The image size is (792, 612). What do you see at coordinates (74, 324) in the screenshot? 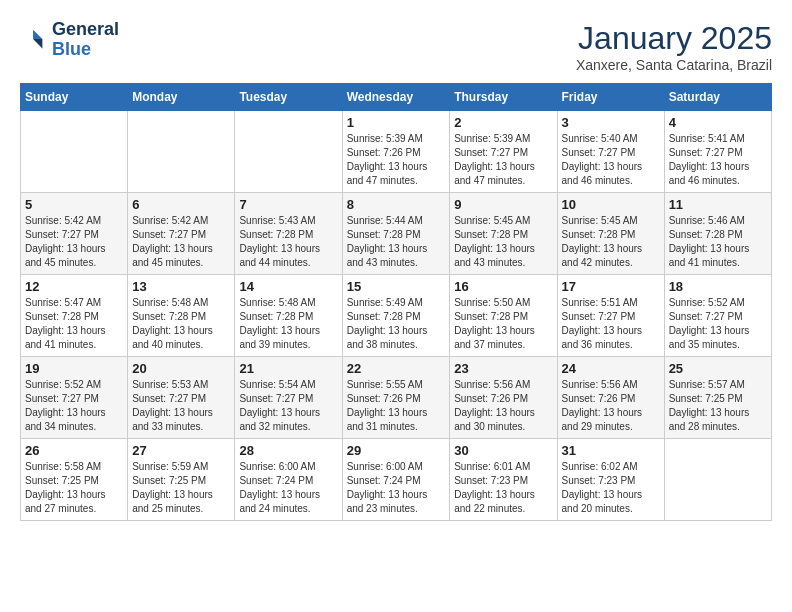
I see `day-info: Sunrise: 5:47 AM Sunset: 7:28 PM Dayligh…` at bounding box center [74, 324].